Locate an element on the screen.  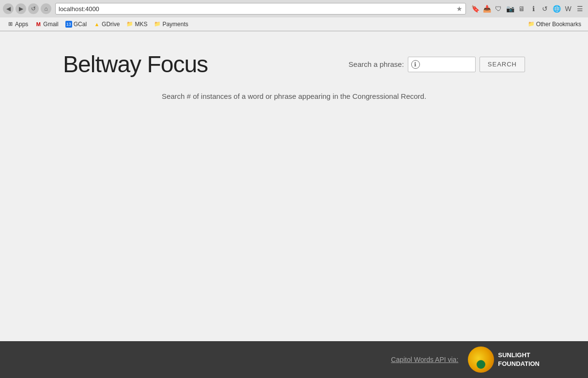
sunlight-line1: SUNLIGHT is located at coordinates (519, 355).